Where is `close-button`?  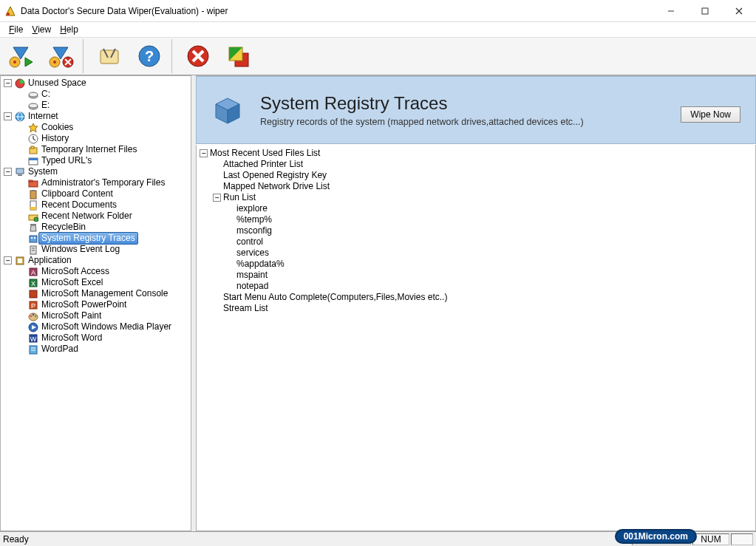
close-button is located at coordinates (739, 11).